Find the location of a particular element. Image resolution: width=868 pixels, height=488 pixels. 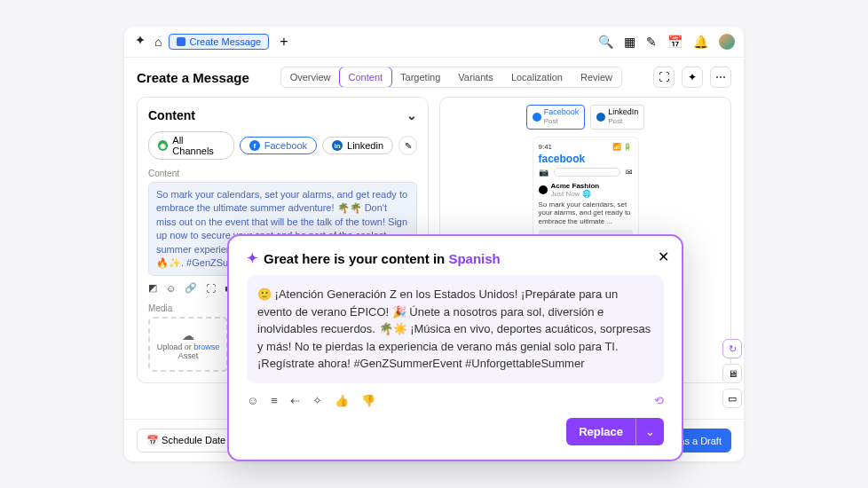

shorten-icon: ⇠ is located at coordinates (295, 401).